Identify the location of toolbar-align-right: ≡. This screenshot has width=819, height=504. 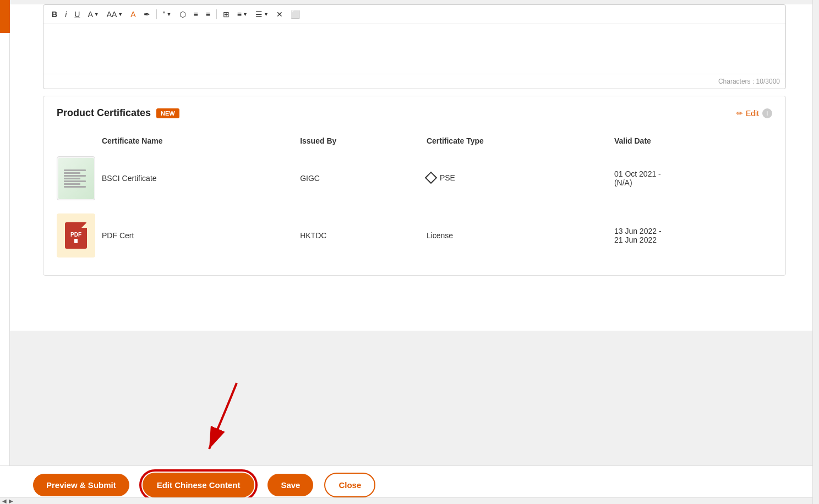
(208, 14).